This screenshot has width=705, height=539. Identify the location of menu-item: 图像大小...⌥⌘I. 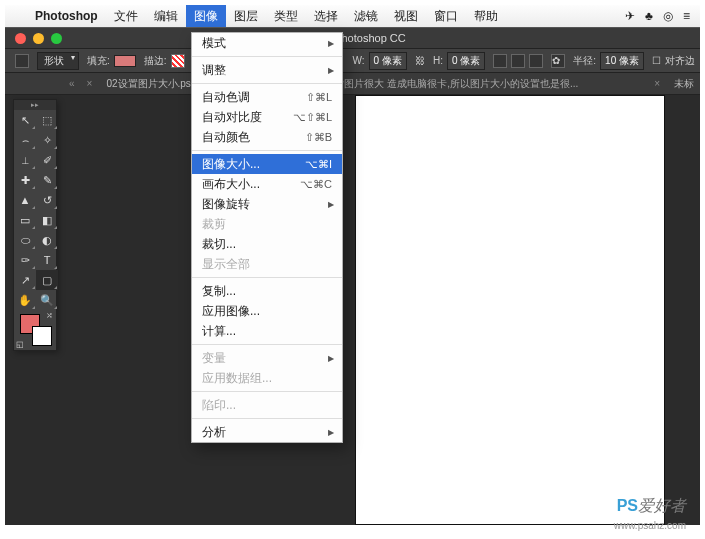
(267, 164).